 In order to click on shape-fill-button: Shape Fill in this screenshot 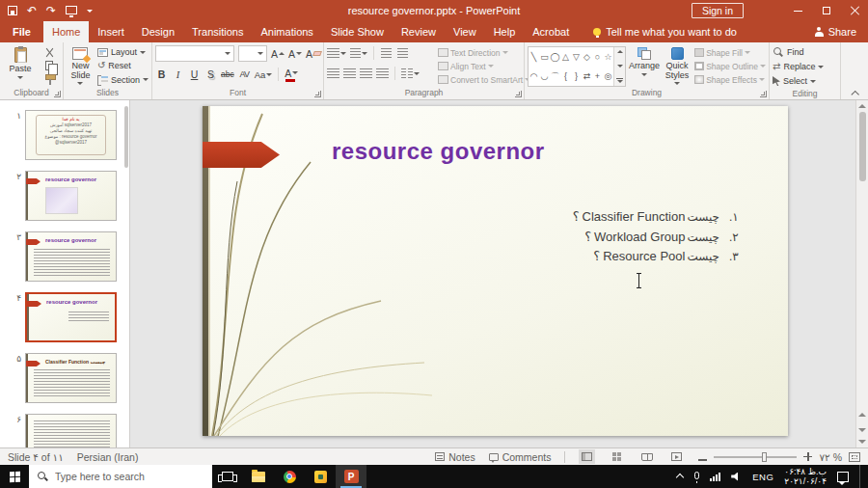, I will do `click(730, 52)`.